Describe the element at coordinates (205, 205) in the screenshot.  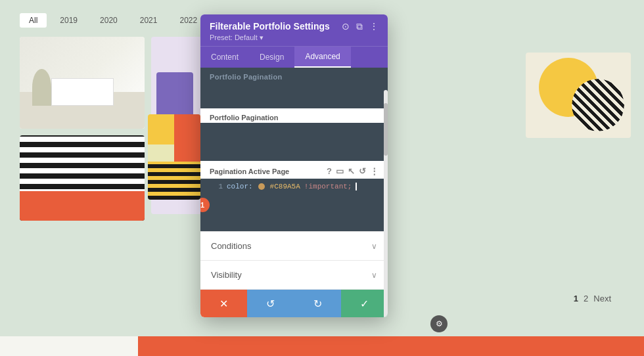
I see `line-badge: 1` at that location.